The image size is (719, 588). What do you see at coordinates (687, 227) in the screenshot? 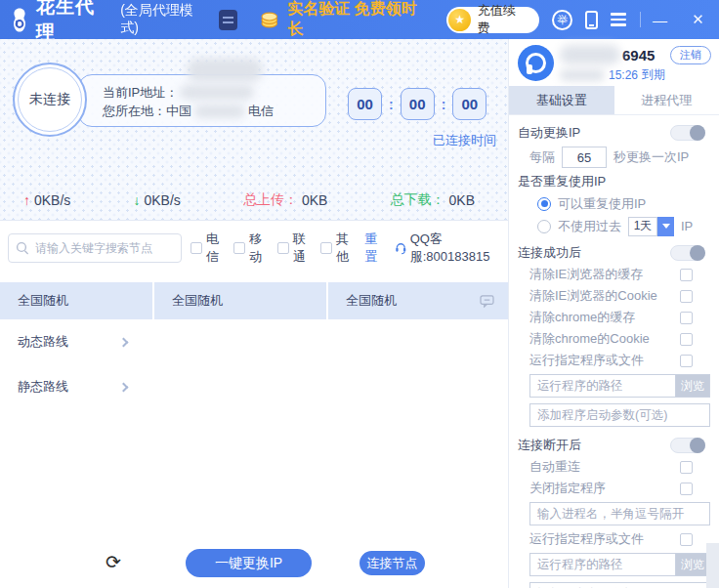
I see `reuse-no-suffix: IP` at bounding box center [687, 227].